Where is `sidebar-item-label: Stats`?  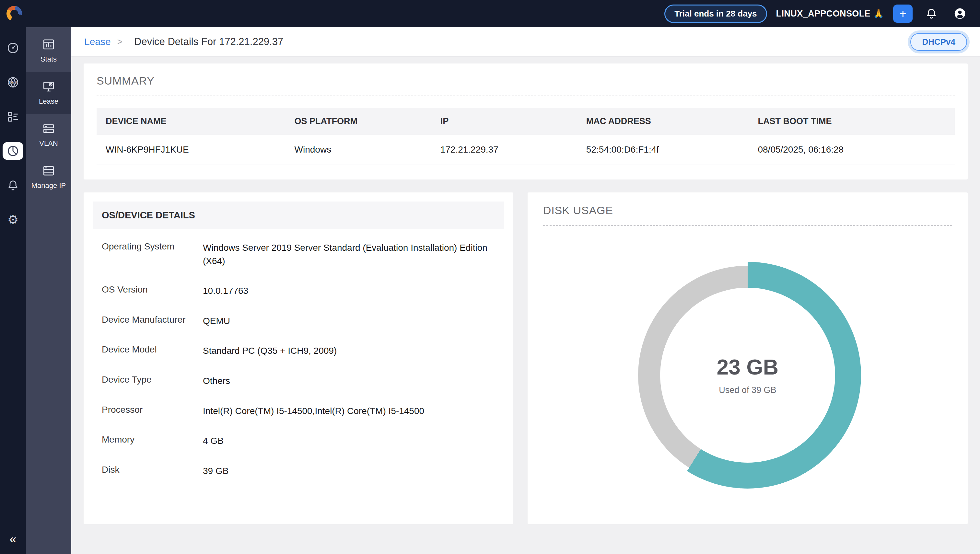
sidebar-item-label: Stats is located at coordinates (49, 59).